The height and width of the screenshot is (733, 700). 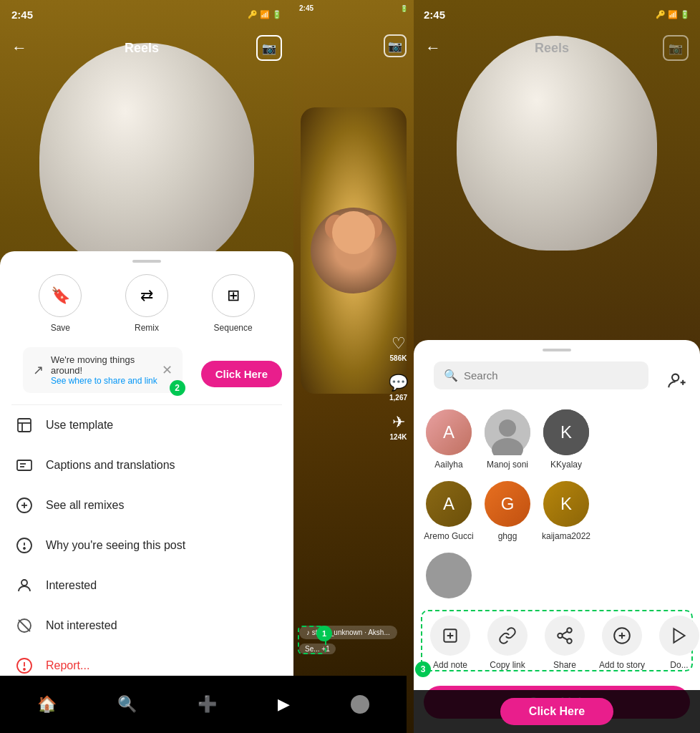 I want to click on avatar-partial, so click(x=449, y=576).